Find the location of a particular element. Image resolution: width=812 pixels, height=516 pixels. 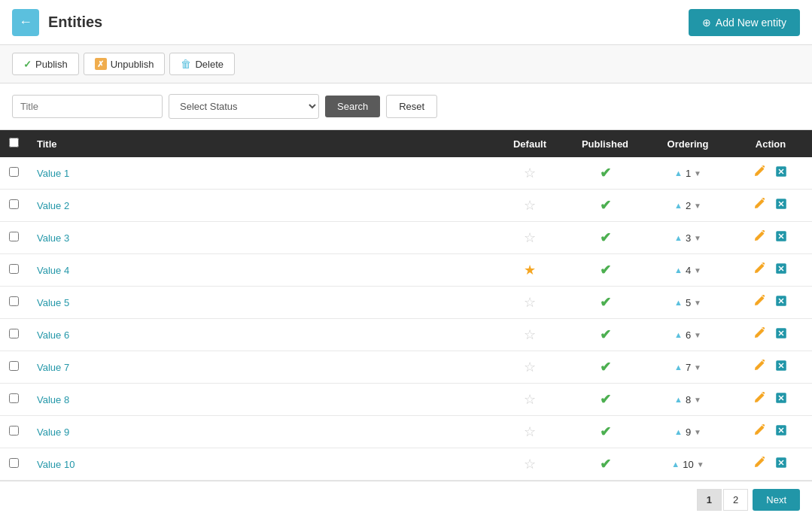

row-title-link: Value 6 is located at coordinates (53, 335).